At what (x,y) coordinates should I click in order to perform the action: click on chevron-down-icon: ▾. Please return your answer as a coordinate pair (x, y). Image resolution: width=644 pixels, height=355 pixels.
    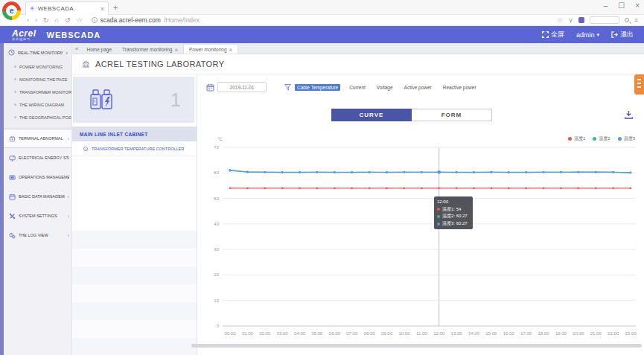
    Looking at the image, I should click on (598, 35).